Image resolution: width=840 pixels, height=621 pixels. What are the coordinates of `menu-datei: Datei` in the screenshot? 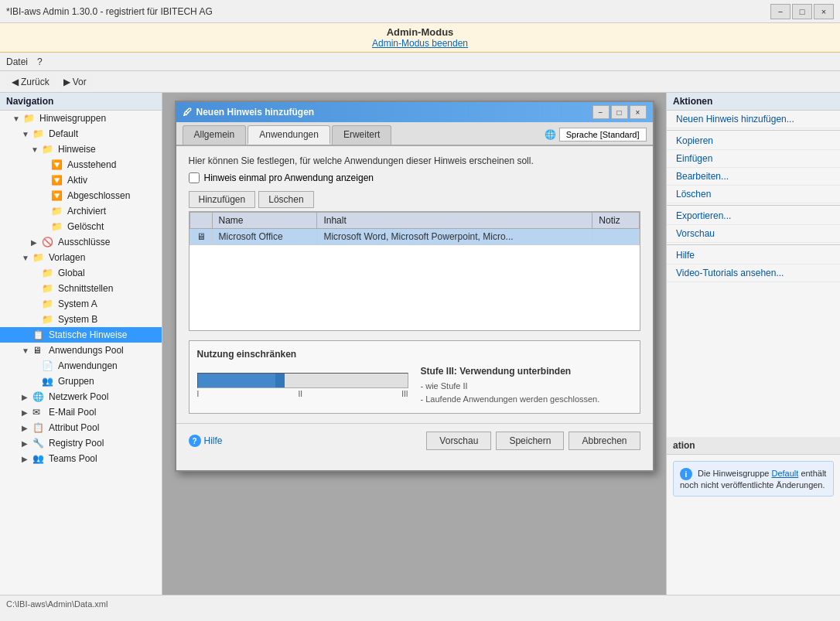 It's located at (17, 62).